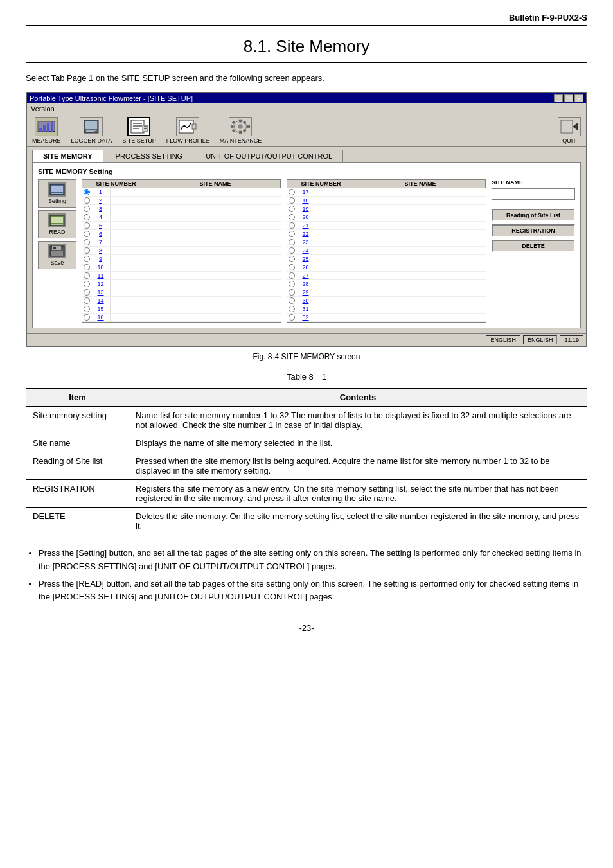 The height and width of the screenshot is (868, 613). What do you see at coordinates (46, 130) in the screenshot?
I see `toolbar-measure: MEASURE` at bounding box center [46, 130].